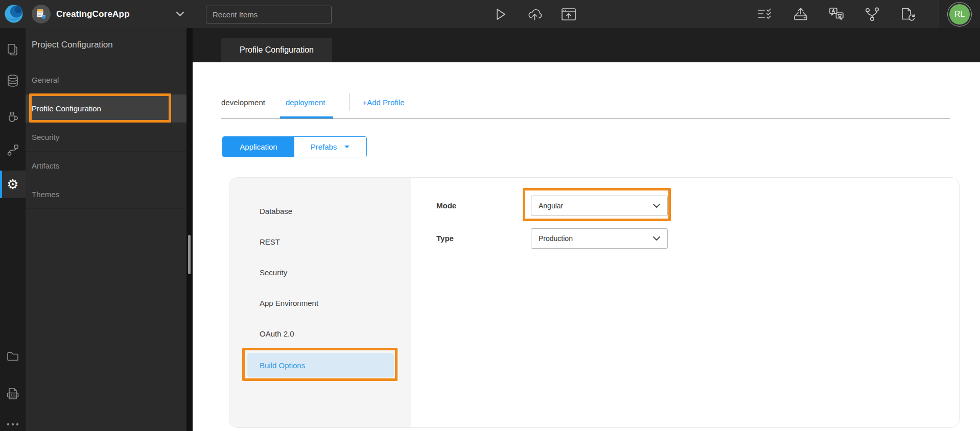  Describe the element at coordinates (383, 102) in the screenshot. I see `add-profile-button: +Add Profile` at that location.